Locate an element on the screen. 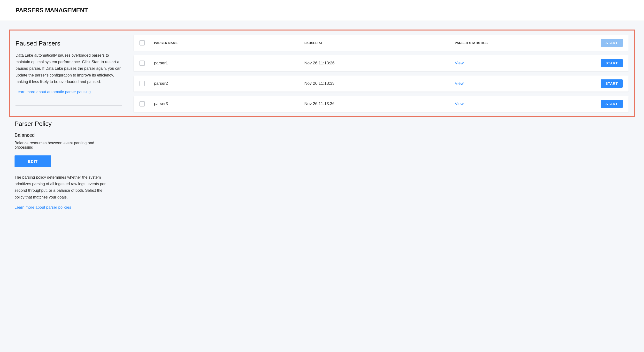 The image size is (644, 352). page-title: PARSERS MANAGEMENT is located at coordinates (322, 10).